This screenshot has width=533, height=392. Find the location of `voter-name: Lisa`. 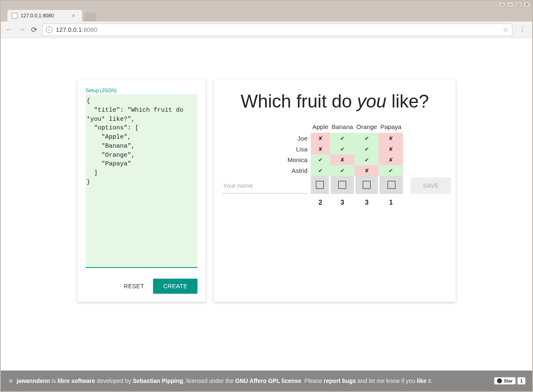

voter-name: Lisa is located at coordinates (266, 149).